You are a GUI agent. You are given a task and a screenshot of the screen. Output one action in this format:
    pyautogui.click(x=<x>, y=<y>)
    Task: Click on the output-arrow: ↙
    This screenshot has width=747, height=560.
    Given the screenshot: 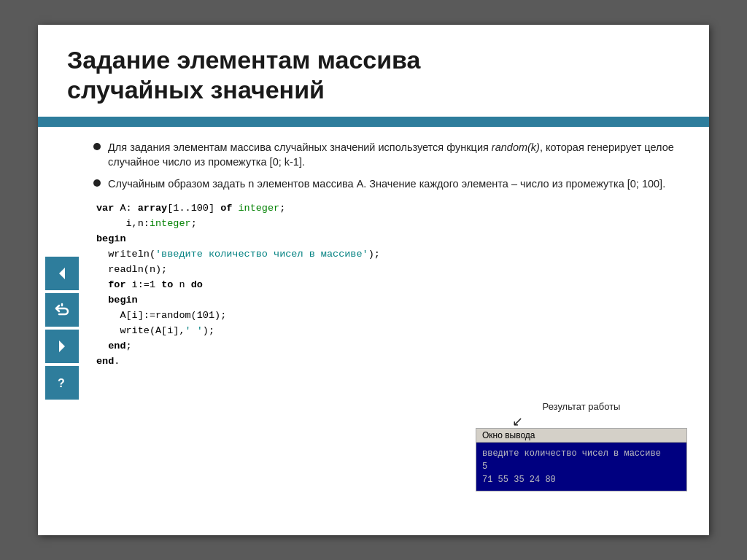 What is the action you would take?
    pyautogui.click(x=600, y=421)
    